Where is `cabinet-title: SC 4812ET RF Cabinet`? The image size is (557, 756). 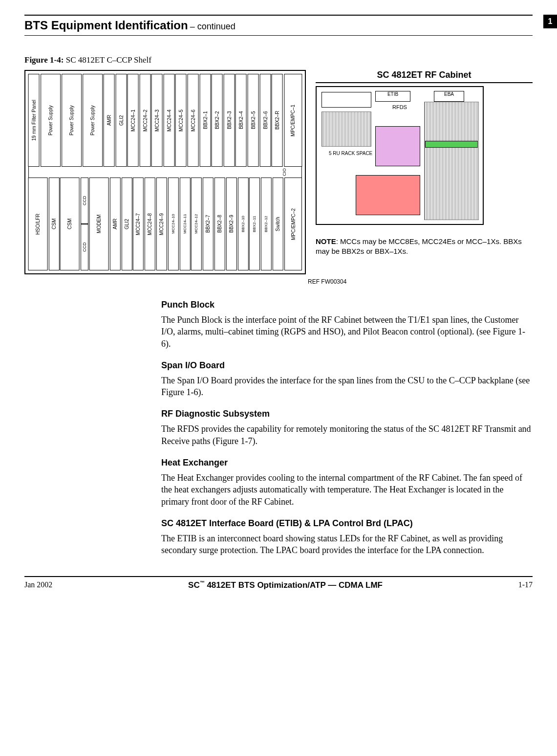 cabinet-title: SC 4812ET RF Cabinet is located at coordinates (424, 76).